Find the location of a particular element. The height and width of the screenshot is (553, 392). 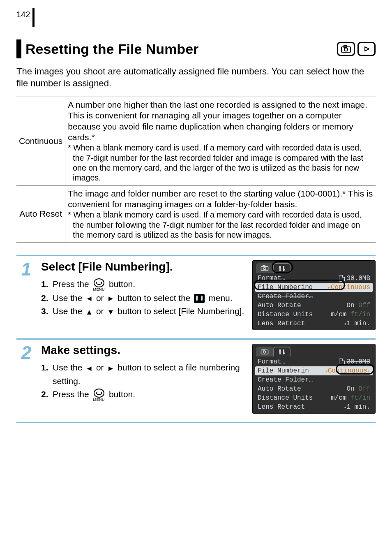

up-arrow-icon: ▲ is located at coordinates (89, 312).